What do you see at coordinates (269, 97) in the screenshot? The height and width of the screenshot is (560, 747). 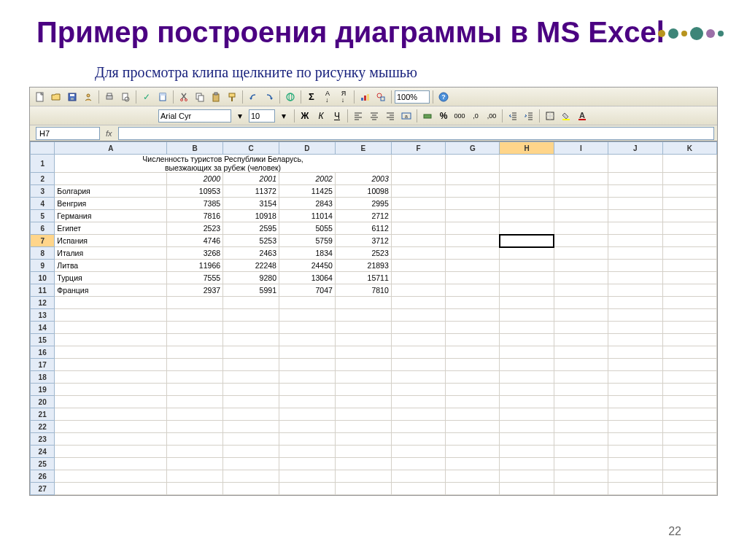 I see `redo-icon` at bounding box center [269, 97].